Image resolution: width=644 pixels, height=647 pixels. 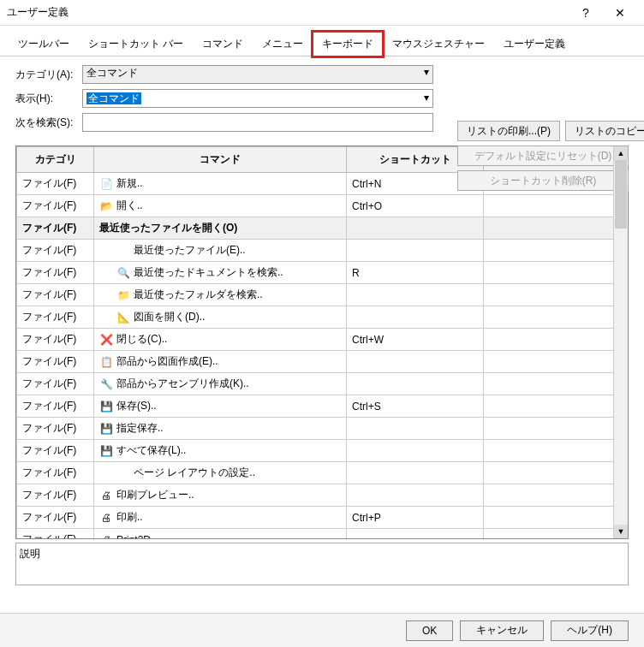 I want to click on tab-4: キーボード, so click(x=348, y=45).